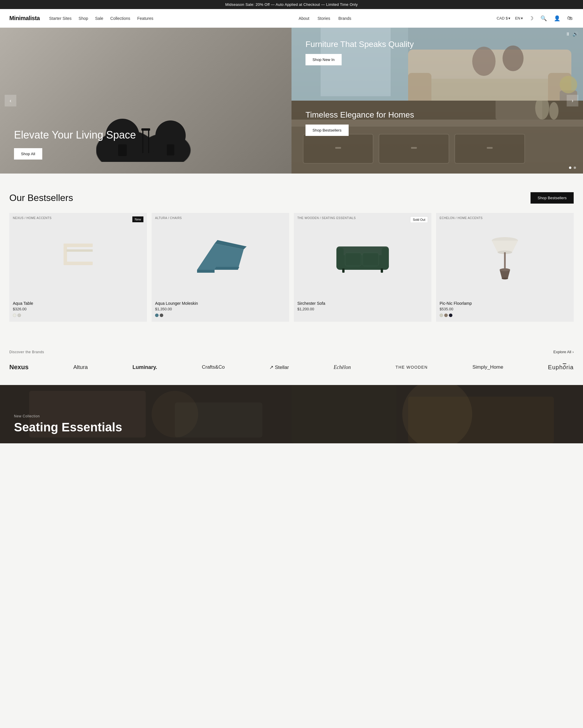 This screenshot has width=583, height=728. I want to click on shop-bestsellers-button: Shop Bestsellers, so click(552, 198).